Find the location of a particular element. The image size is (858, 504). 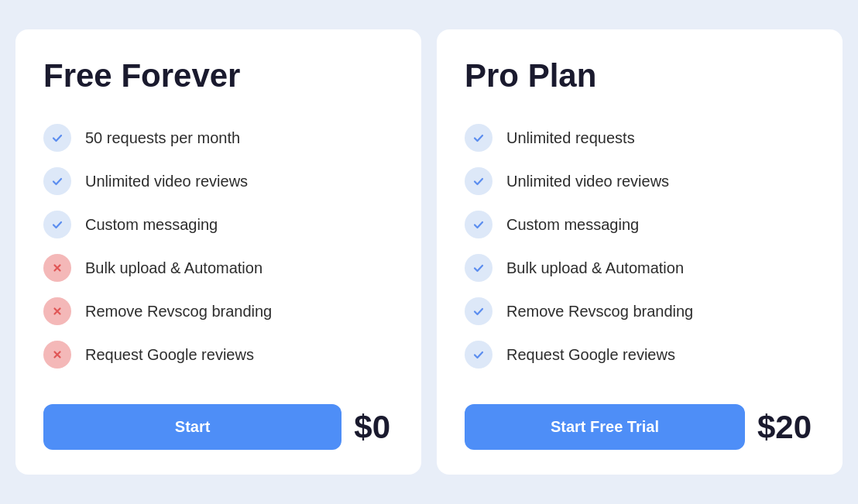

plan-price-free: $0 is located at coordinates (373, 427).